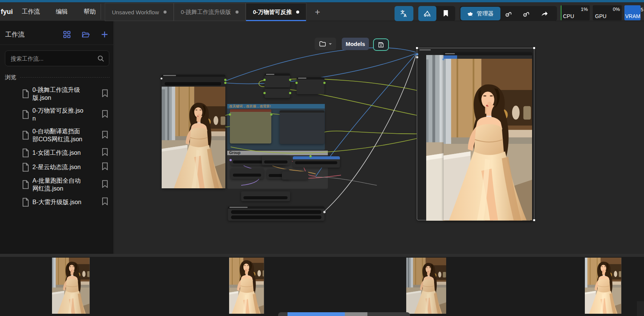 This screenshot has height=316, width=644. Describe the element at coordinates (65, 78) in the screenshot. I see `browse-section-divider` at that location.